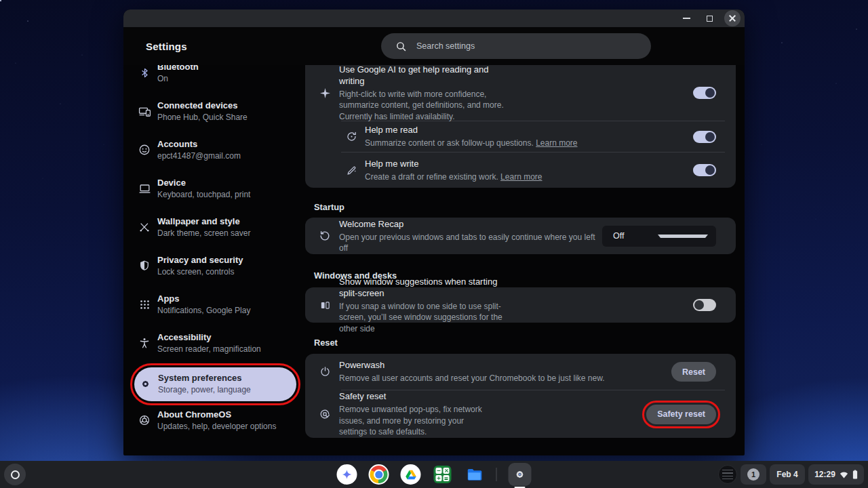  Describe the element at coordinates (475, 474) in the screenshot. I see `files-folder-icon` at that location.